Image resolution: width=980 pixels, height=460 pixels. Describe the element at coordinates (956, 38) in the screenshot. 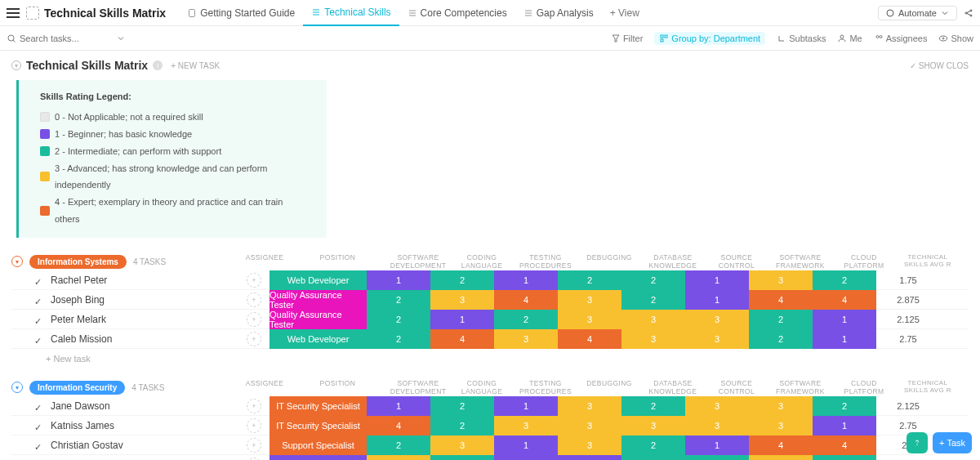

I see `show-button: Show` at that location.